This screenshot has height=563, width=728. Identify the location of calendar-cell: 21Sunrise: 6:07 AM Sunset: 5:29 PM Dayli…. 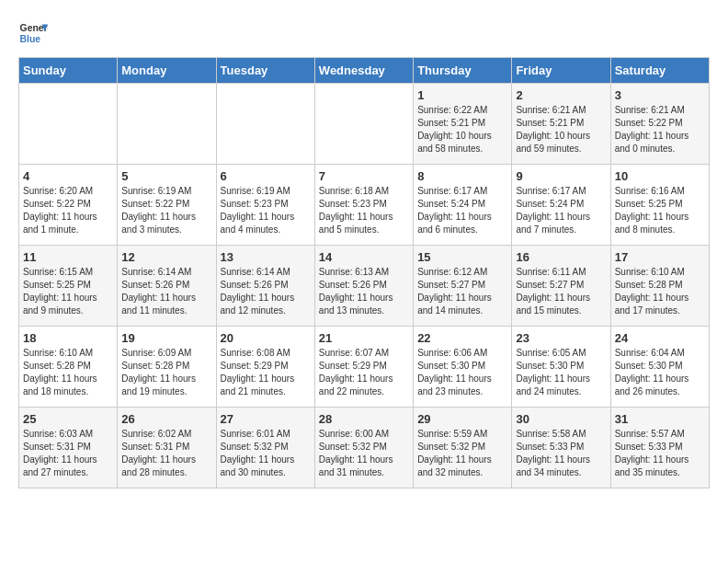
(364, 367).